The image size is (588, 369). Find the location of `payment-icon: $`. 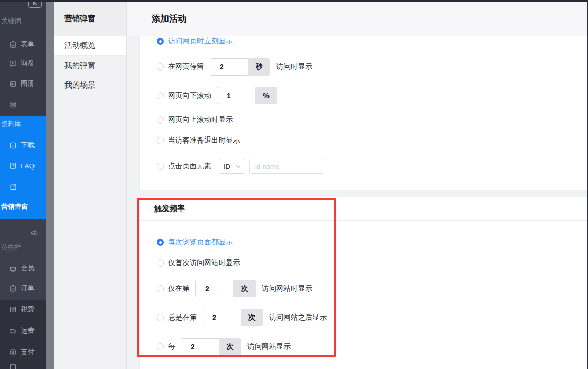

payment-icon: $ is located at coordinates (13, 352).